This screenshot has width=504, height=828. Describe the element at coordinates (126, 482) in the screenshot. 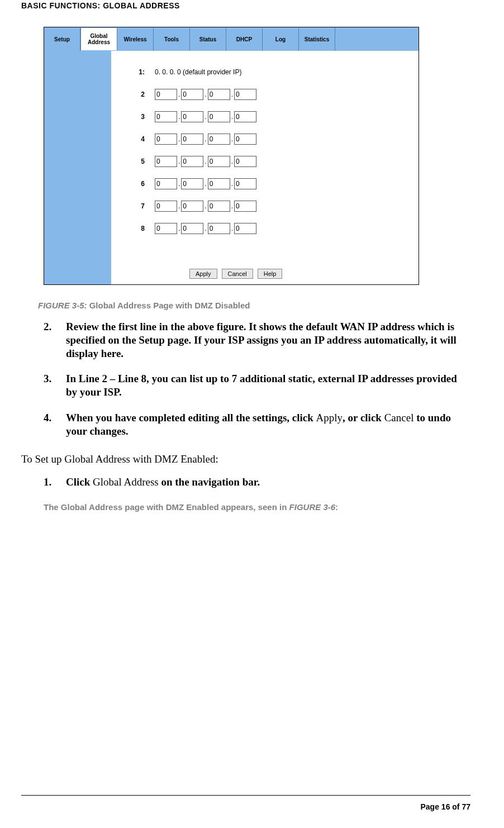

I see `global-address-link: Global Address` at that location.